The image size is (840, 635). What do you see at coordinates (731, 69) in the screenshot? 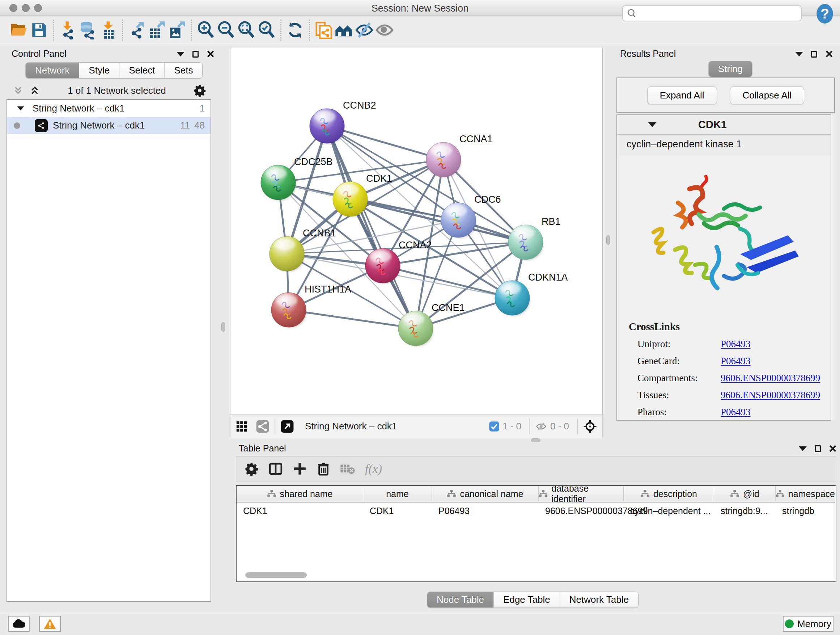
I see `tab-string: String` at bounding box center [731, 69].